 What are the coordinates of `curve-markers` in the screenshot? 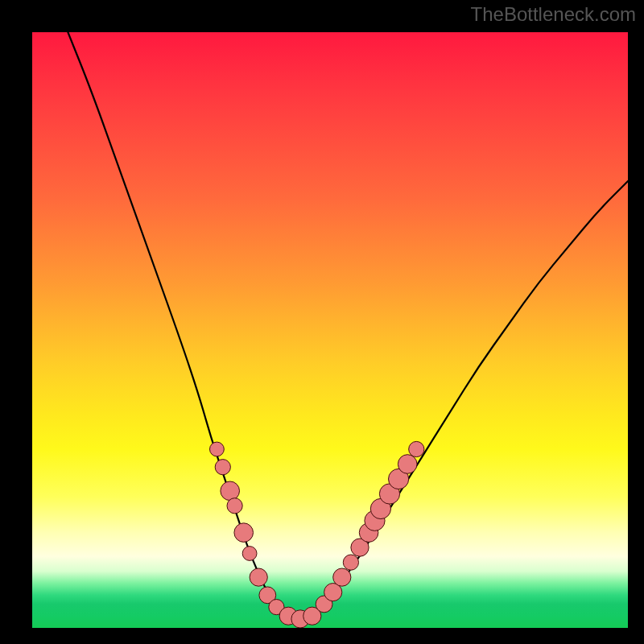 It's located at (317, 535).